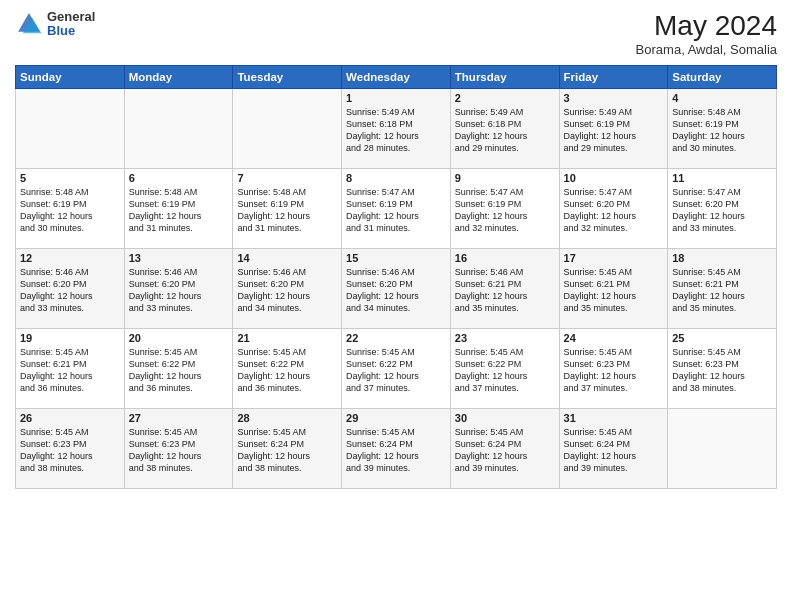 The image size is (792, 612). What do you see at coordinates (178, 209) in the screenshot?
I see `calendar-cell: 6Sunrise: 5:48 AM Sunset: 6:19 PM Daylig…` at bounding box center [178, 209].